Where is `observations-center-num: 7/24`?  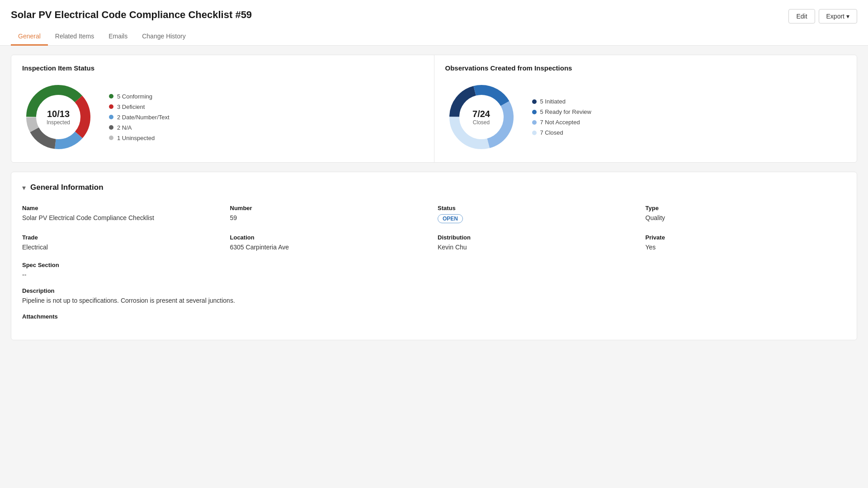 observations-center-num: 7/24 is located at coordinates (481, 114).